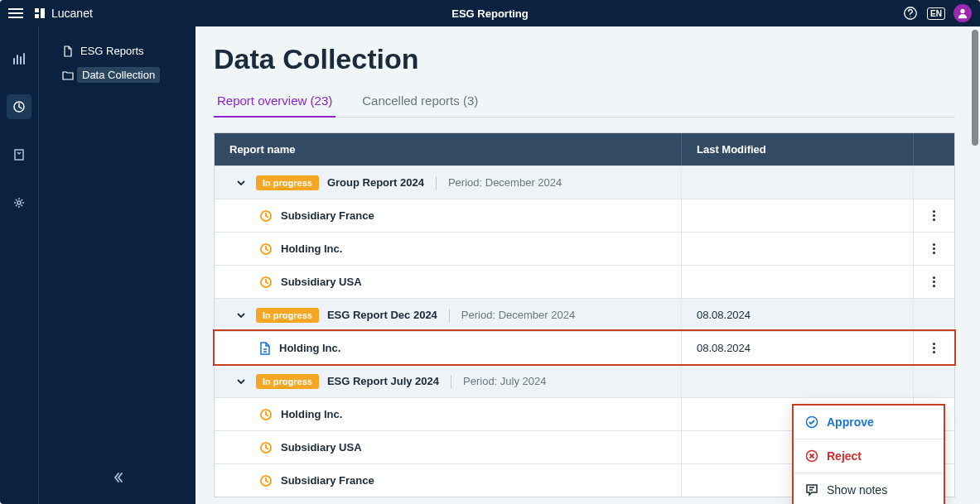  What do you see at coordinates (585, 60) in the screenshot?
I see `page-title: Data Collection` at bounding box center [585, 60].